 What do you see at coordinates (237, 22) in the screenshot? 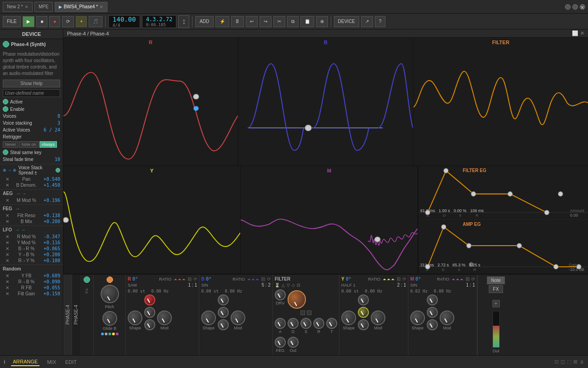
I see `edit-view-button: 🎚` at bounding box center [237, 22].